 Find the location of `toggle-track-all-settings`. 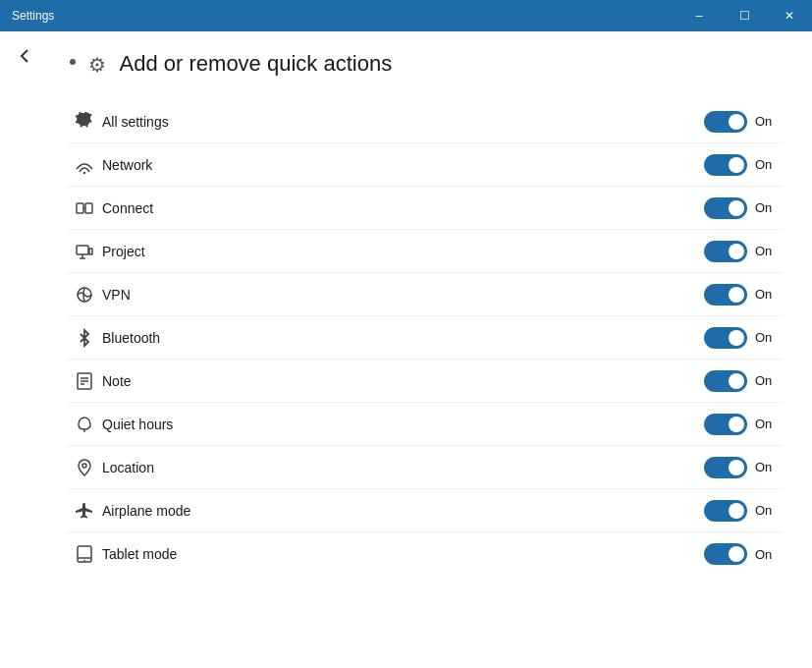

toggle-track-all-settings is located at coordinates (726, 122).